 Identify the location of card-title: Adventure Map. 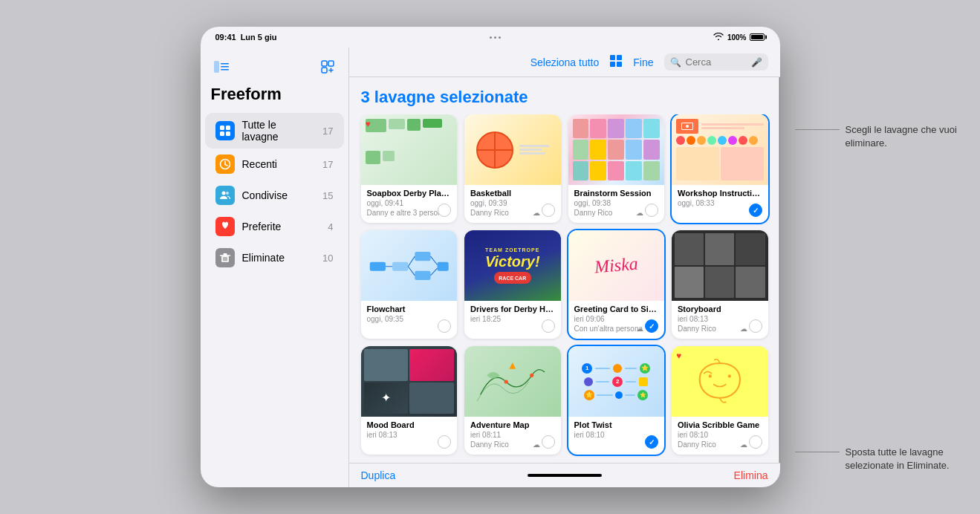
(513, 425).